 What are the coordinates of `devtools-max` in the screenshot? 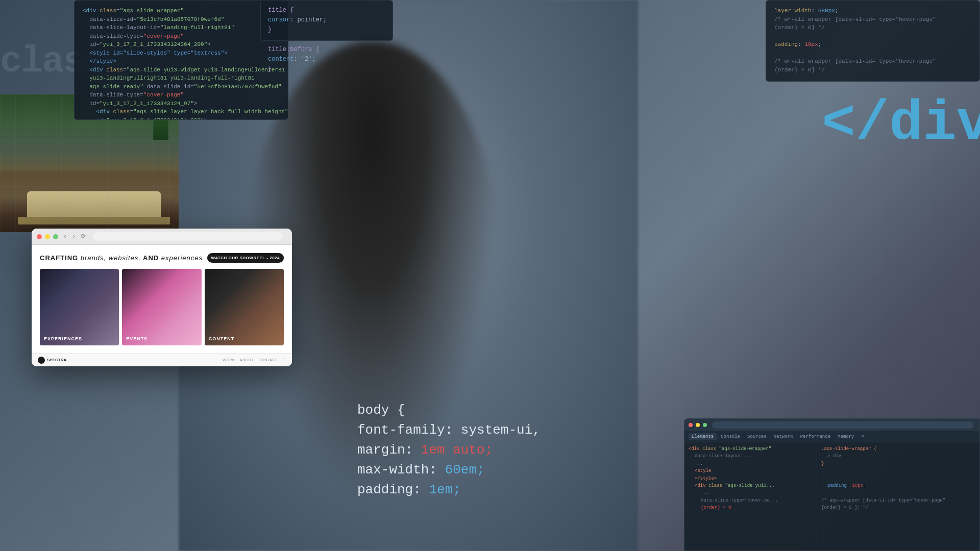 It's located at (705, 425).